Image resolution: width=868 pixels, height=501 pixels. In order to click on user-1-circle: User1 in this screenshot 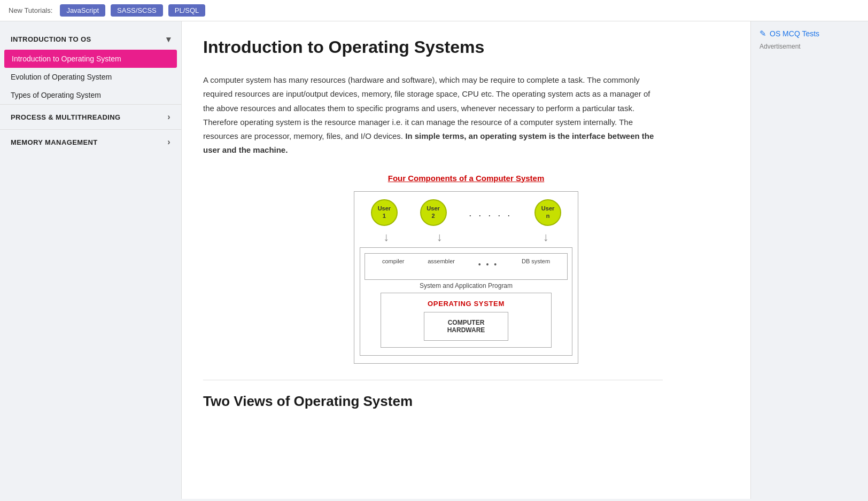, I will do `click(384, 213)`.